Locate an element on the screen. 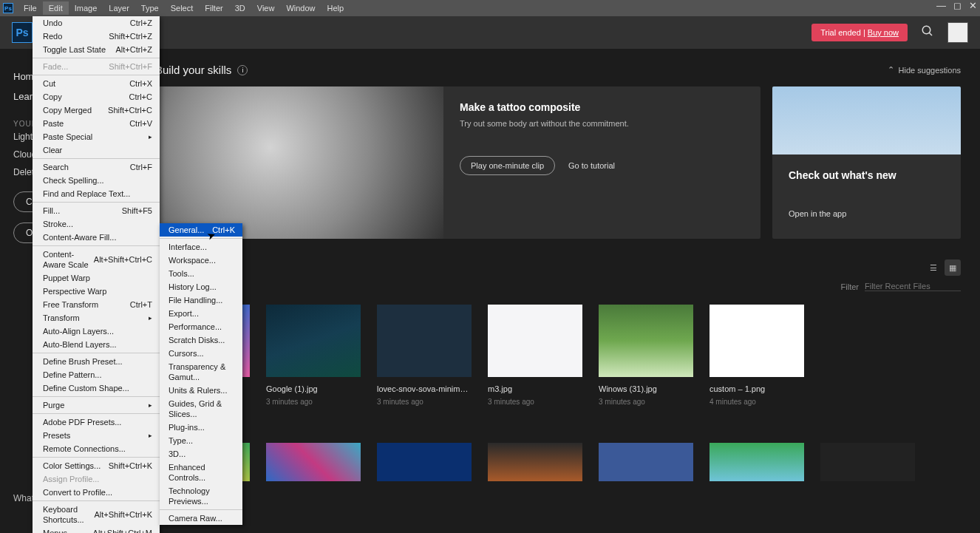 This screenshot has height=533, width=980. menu-item: Define Pattern... is located at coordinates (96, 375).